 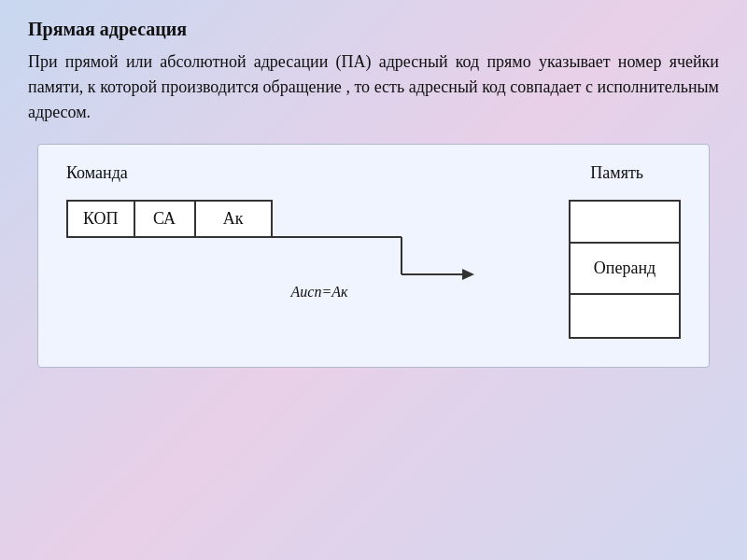 I want to click on diagram-header: Команда Память, so click(x=374, y=174).